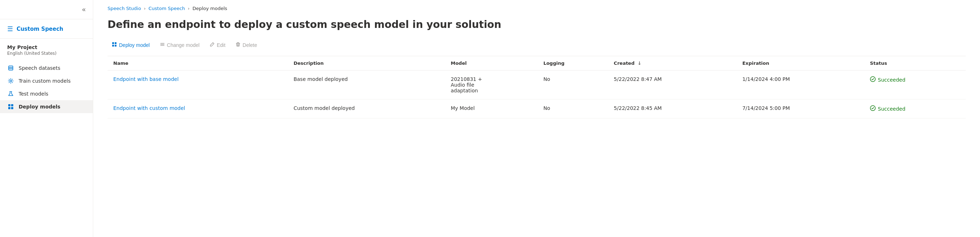 Image resolution: width=980 pixels, height=237 pixels. What do you see at coordinates (45, 81) in the screenshot?
I see `sidebar-item-label-train: Train custom models` at bounding box center [45, 81].